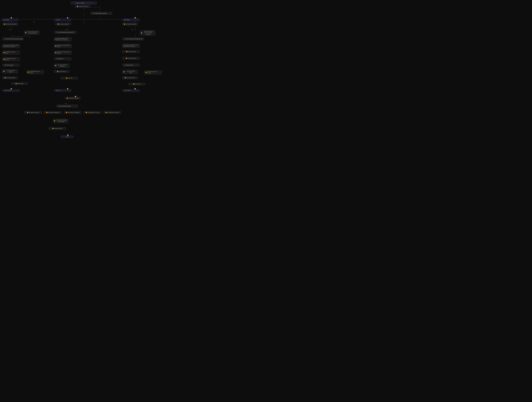  I want to click on ips-section-label: IPs, so click(59, 20).